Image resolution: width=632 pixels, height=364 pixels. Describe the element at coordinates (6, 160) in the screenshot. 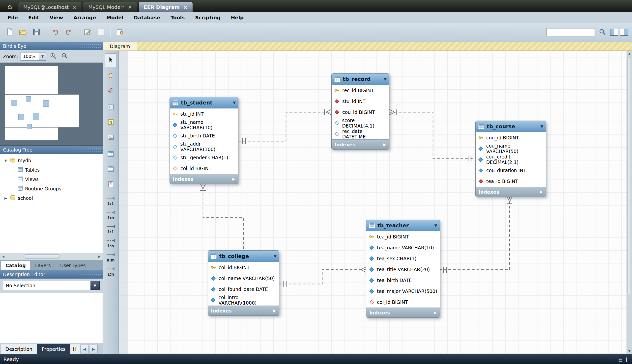

I see `expand-arrow-icon: ▼` at that location.